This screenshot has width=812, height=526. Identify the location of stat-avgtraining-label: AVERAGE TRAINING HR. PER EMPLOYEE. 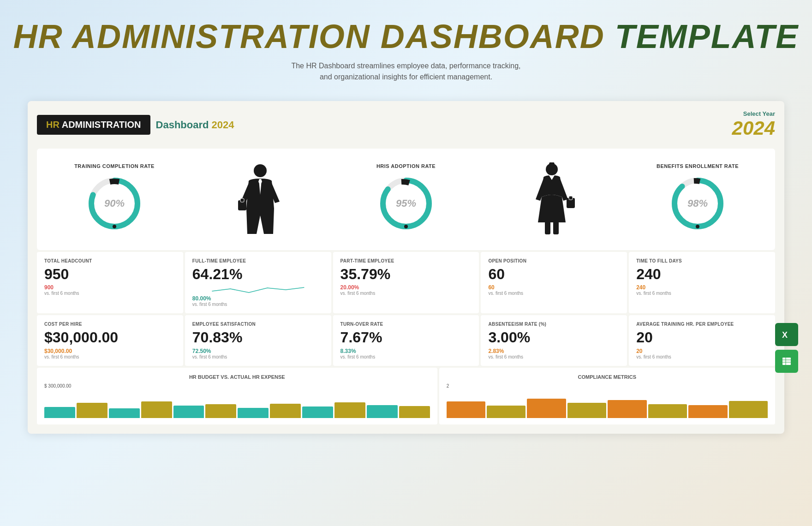
(702, 324).